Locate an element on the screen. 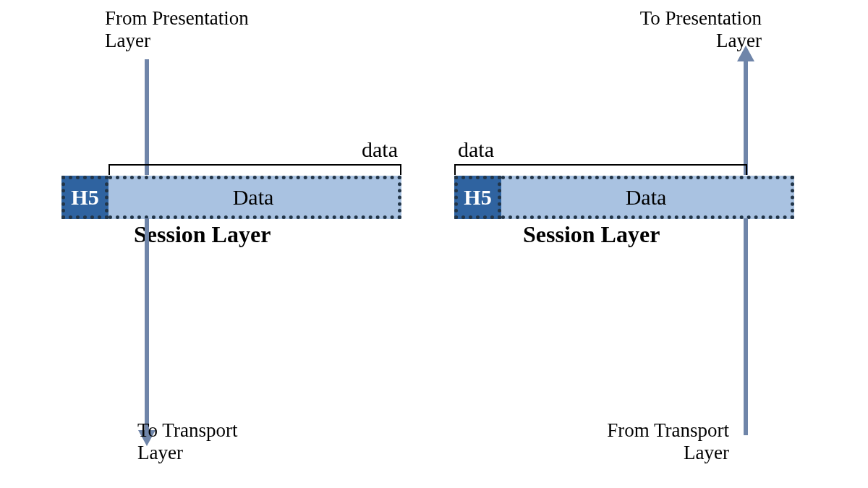 Image resolution: width=868 pixels, height=488 pixels. label-line: To Transport is located at coordinates (187, 430).